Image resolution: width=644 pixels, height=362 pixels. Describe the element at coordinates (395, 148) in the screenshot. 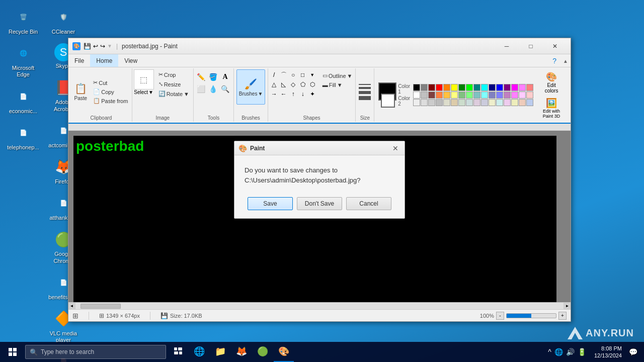

I see `dialog-close-button: ✕` at that location.